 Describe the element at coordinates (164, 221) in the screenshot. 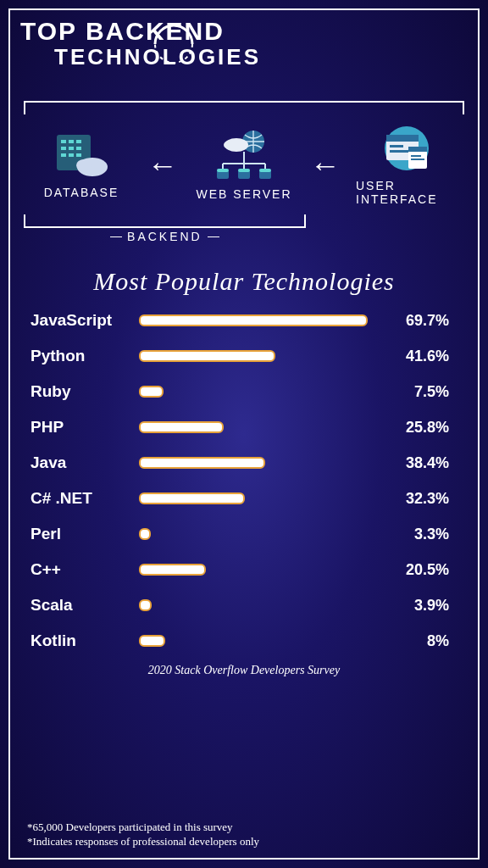

I see `bottom-bracket` at that location.